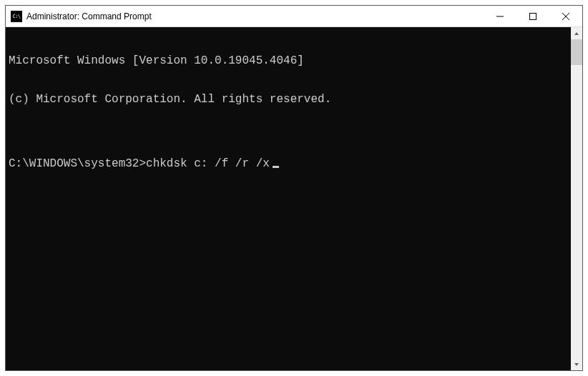 The height and width of the screenshot is (376, 588). Describe the element at coordinates (533, 16) in the screenshot. I see `maximize-button` at that location.